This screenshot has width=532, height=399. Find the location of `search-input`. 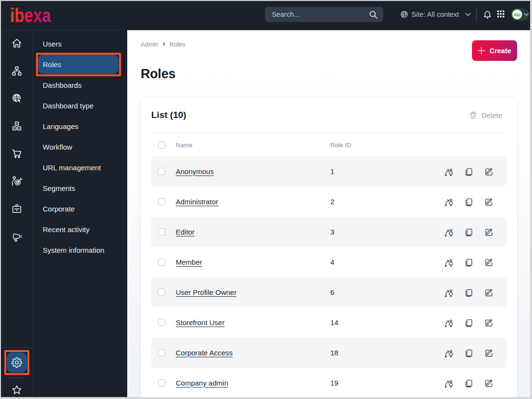

search-input is located at coordinates (317, 14).